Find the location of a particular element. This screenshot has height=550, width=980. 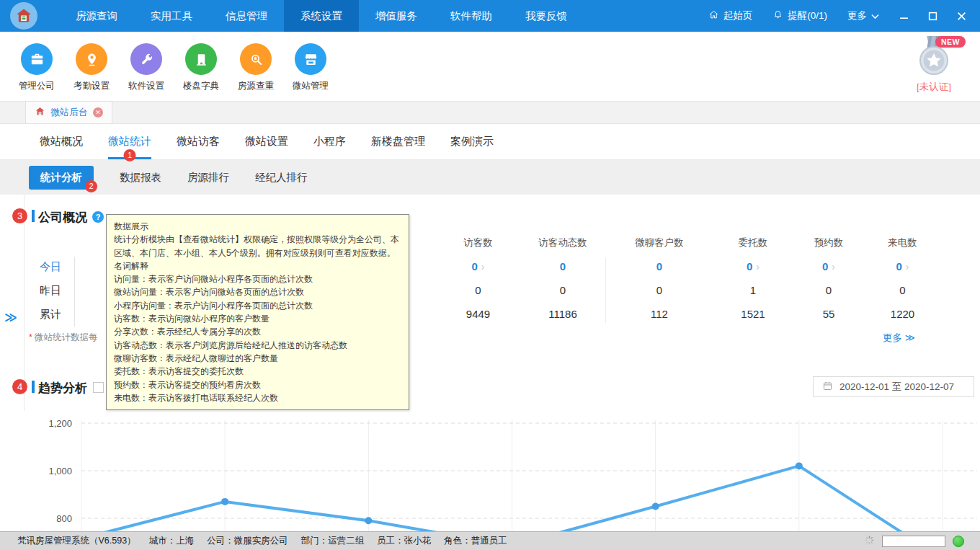

workspace-tab: 微站后台 ✕ is located at coordinates (69, 112).